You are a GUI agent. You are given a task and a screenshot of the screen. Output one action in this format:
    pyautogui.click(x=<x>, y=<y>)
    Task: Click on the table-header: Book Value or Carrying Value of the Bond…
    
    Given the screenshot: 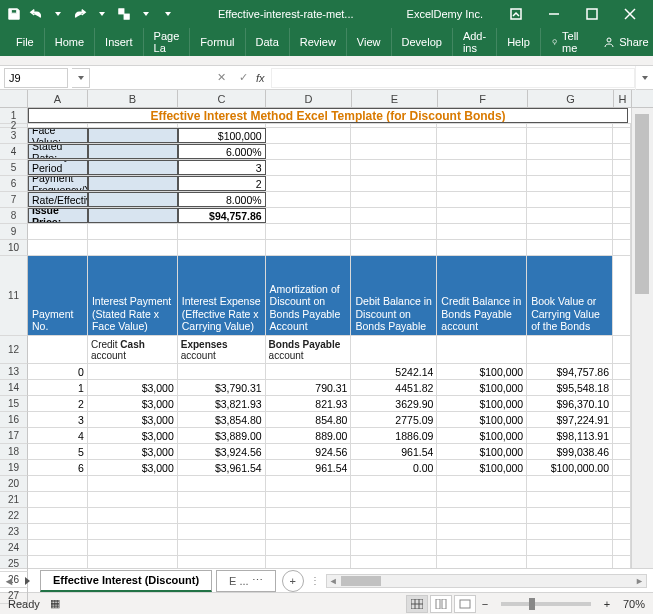 What is the action you would take?
    pyautogui.click(x=570, y=296)
    